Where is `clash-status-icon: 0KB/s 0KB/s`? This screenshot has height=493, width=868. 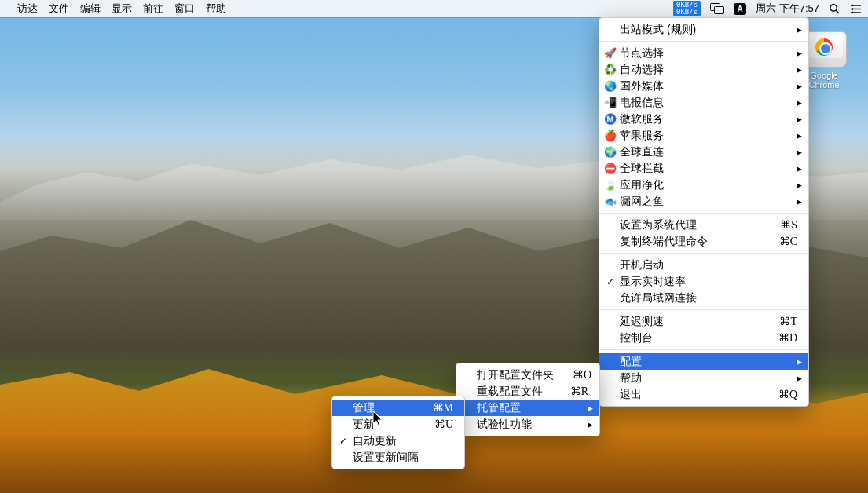 clash-status-icon: 0KB/s 0KB/s is located at coordinates (687, 9).